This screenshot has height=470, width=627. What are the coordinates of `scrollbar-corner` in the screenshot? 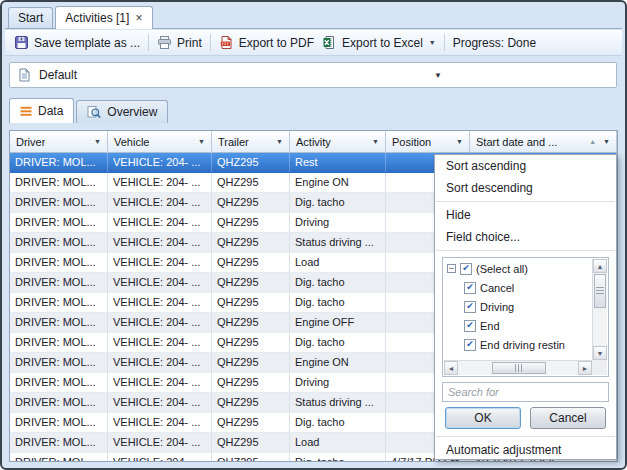 It's located at (600, 368).